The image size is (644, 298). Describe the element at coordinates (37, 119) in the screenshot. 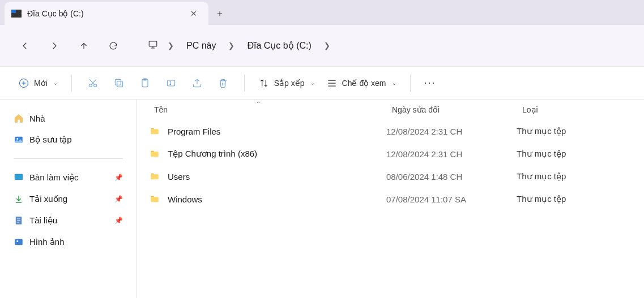

I see `sidebar-label: Nhà` at that location.